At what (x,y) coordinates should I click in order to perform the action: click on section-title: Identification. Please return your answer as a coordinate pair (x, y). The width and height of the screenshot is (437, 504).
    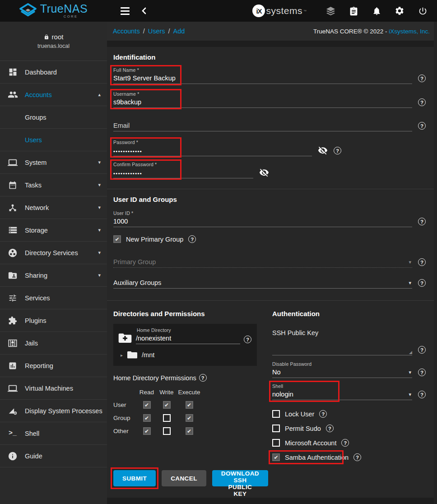
    Looking at the image, I should click on (270, 57).